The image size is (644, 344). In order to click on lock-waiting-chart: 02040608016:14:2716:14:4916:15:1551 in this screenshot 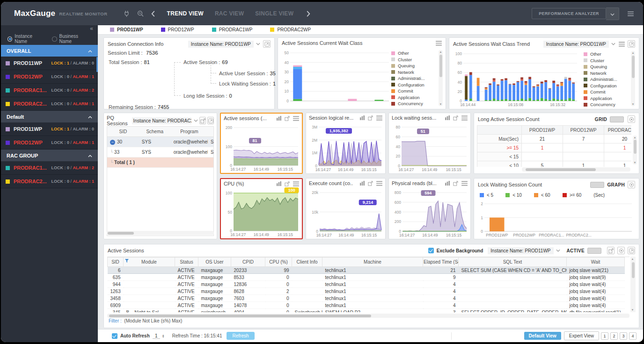, I will do `click(430, 148)`.